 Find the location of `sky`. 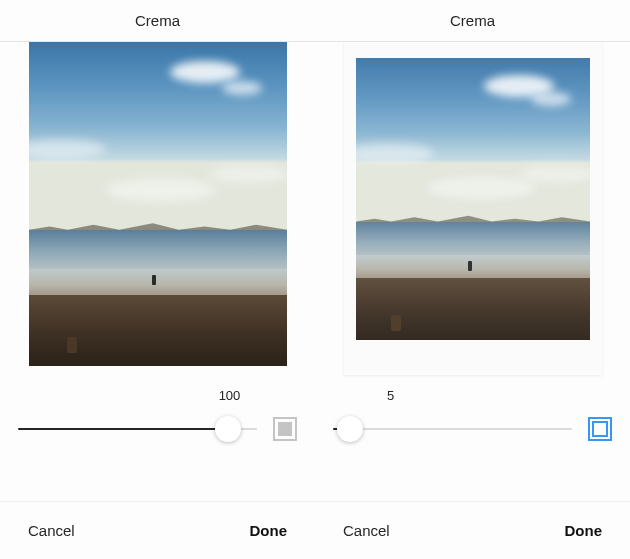

sky is located at coordinates (473, 146).